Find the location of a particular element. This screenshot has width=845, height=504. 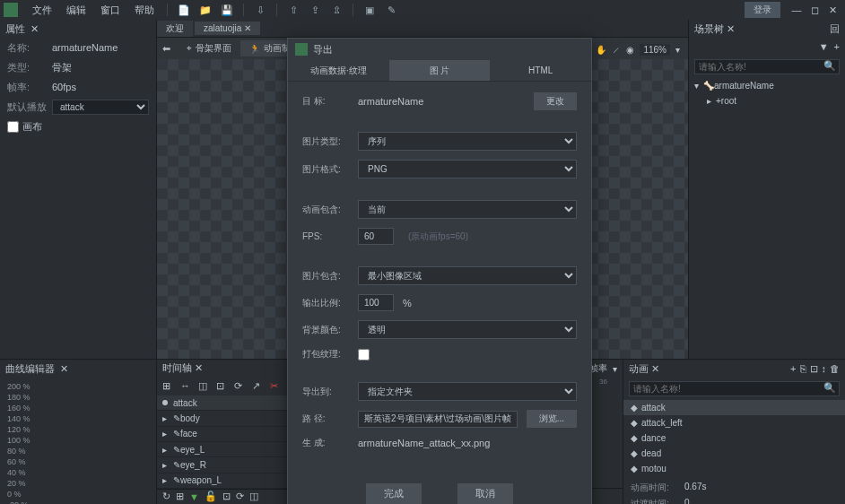

menu-window: 窗口 is located at coordinates (110, 11).